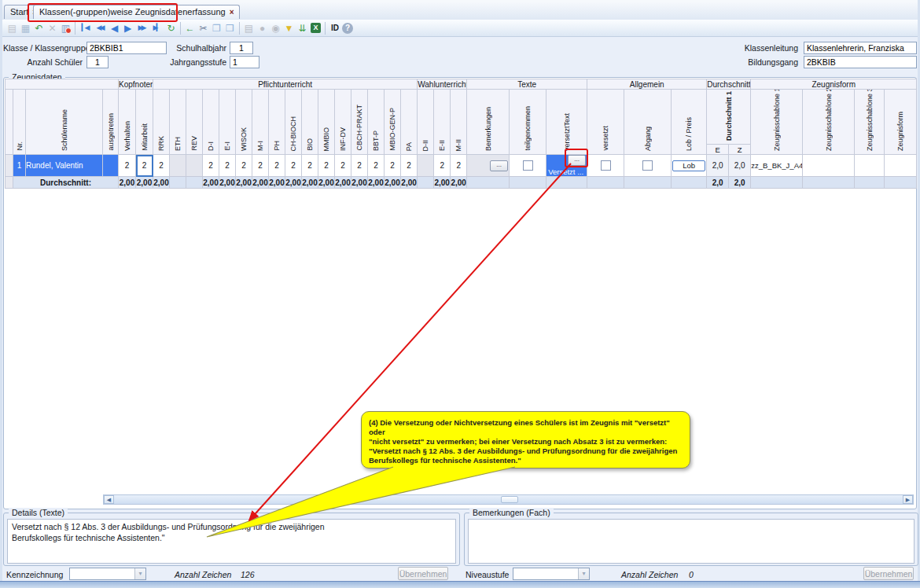  What do you see at coordinates (648, 165) in the screenshot?
I see `checkbox-abgang` at bounding box center [648, 165].